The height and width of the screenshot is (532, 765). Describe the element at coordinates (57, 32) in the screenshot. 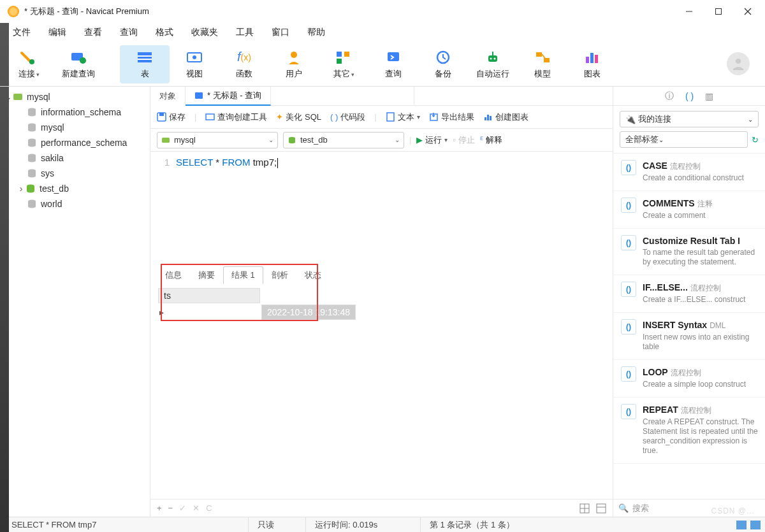

I see `menu-edit: 编辑` at that location.